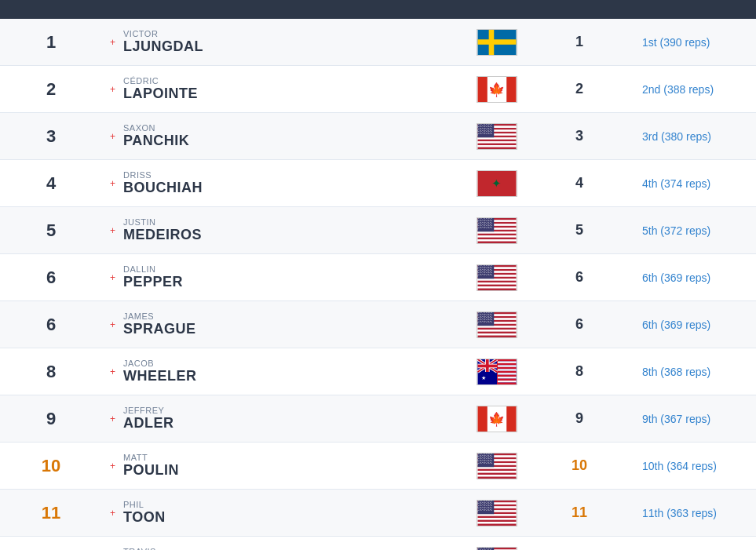 The height and width of the screenshot is (550, 756). Describe the element at coordinates (693, 231) in the screenshot. I see `result-cell: 5th (372 reps)` at that location.